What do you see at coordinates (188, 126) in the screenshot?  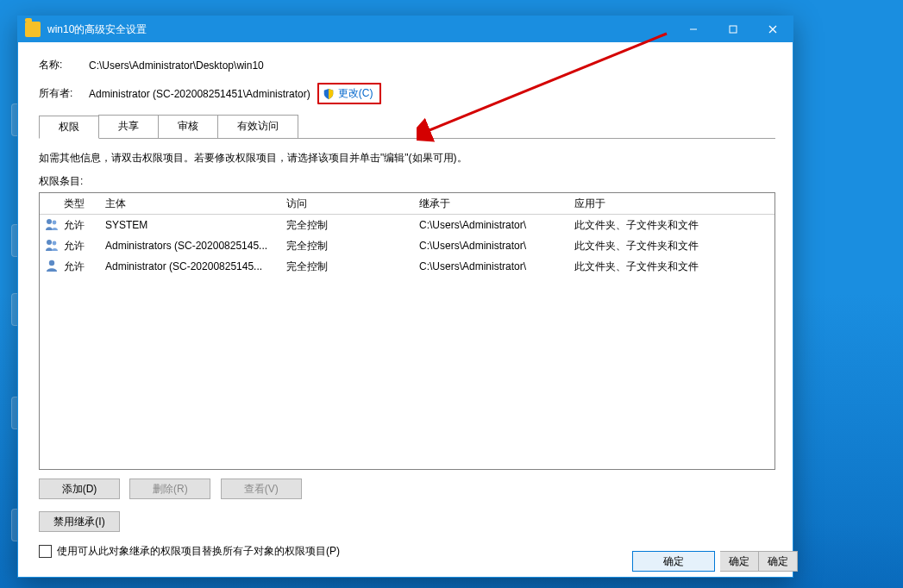 I see `tab-audit: 审核` at bounding box center [188, 126].